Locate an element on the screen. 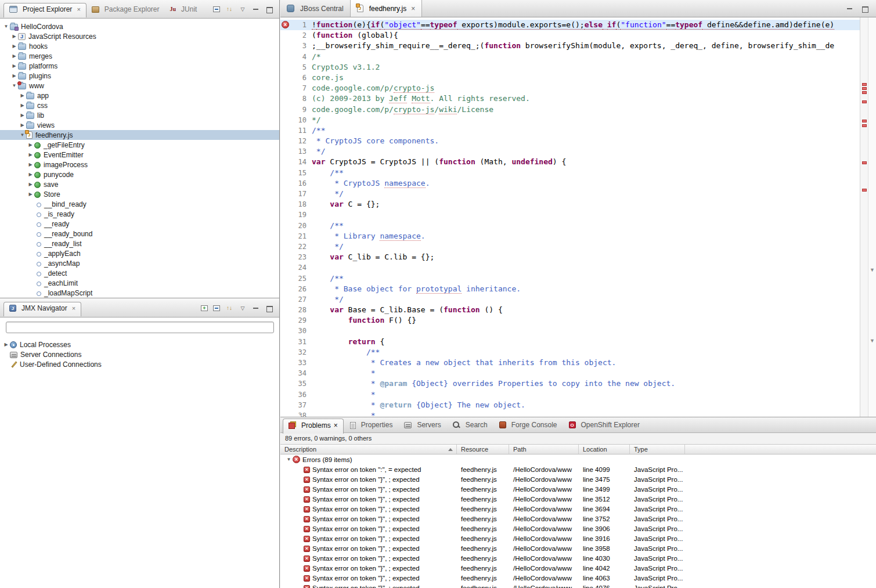 The image size is (876, 588). code-line: 20 /** is located at coordinates (570, 226).